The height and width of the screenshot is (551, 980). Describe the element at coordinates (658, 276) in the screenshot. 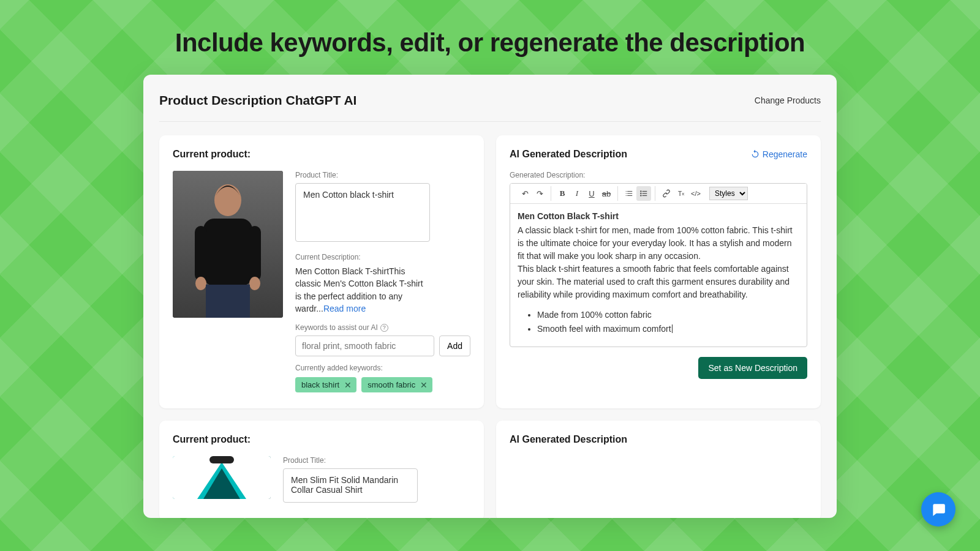

I see `editor-content: Men Cotton Black T-shirt A classic black…` at that location.